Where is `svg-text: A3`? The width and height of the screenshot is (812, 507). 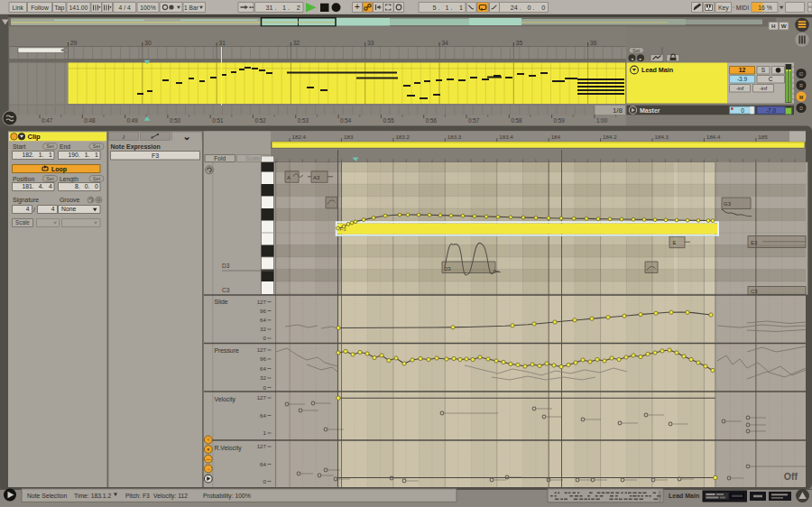 svg-text: A3 is located at coordinates (317, 178).